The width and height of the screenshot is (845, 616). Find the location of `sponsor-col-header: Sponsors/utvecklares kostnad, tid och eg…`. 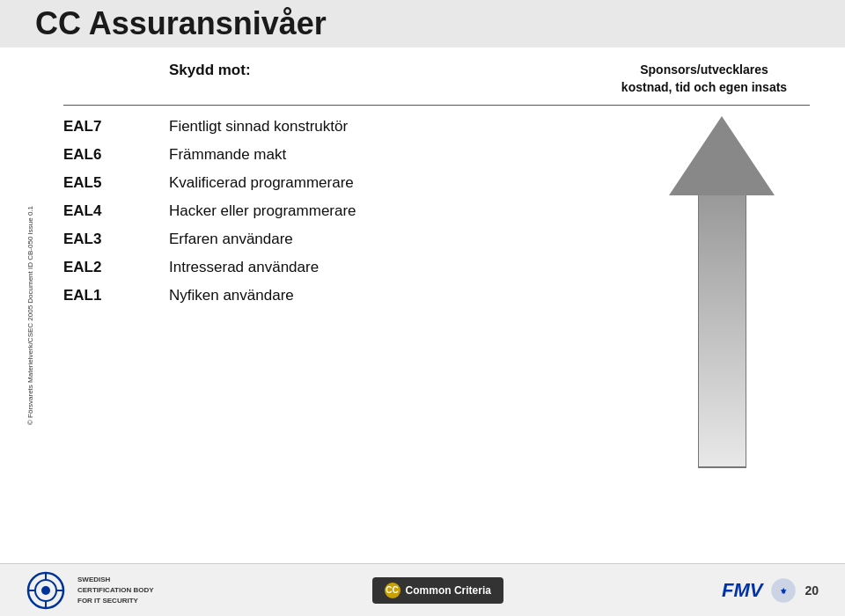

sponsor-col-header: Sponsors/utvecklares kostnad, tid och eg… is located at coordinates (704, 79).